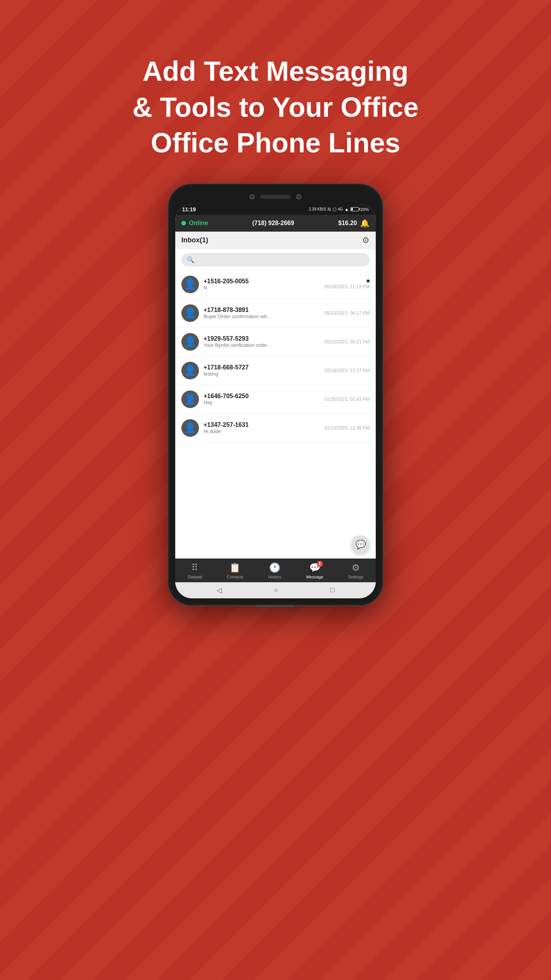 The height and width of the screenshot is (980, 551). Describe the element at coordinates (275, 577) in the screenshot. I see `nav-label: History` at that location.